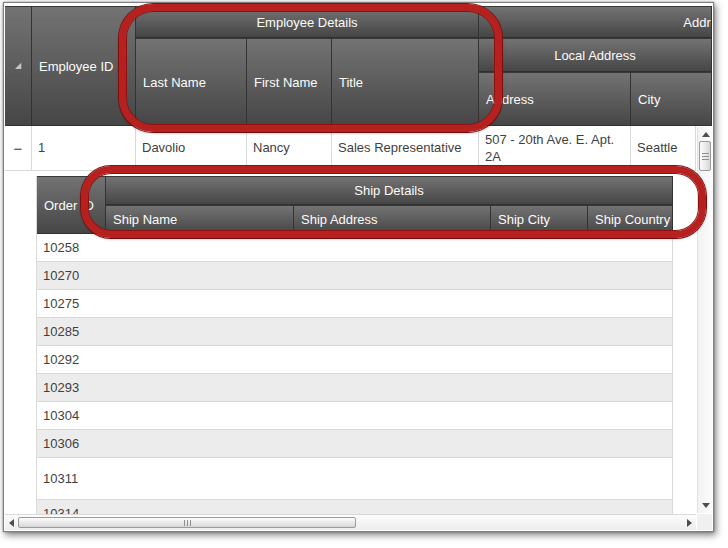 The width and height of the screenshot is (728, 548). Describe the element at coordinates (355, 388) in the screenshot. I see `order-row: 10293 Tortuga Restaurante Avda. Azteca 1…` at that location.